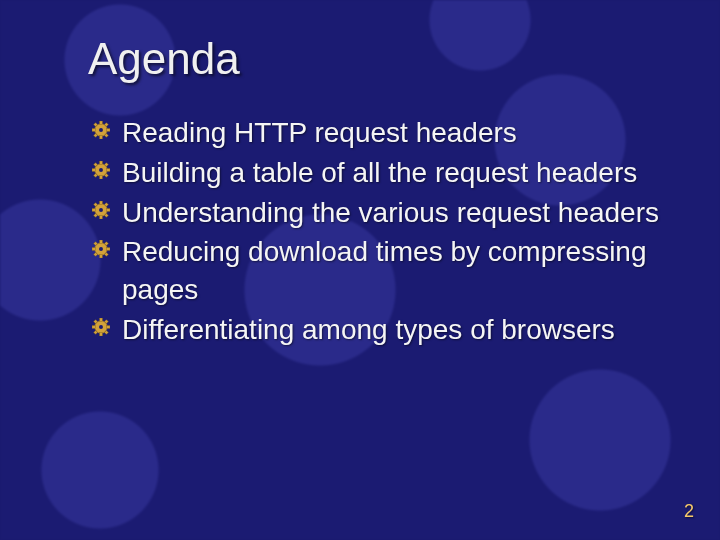  Describe the element at coordinates (689, 512) in the screenshot. I see `page-number: 2` at that location.